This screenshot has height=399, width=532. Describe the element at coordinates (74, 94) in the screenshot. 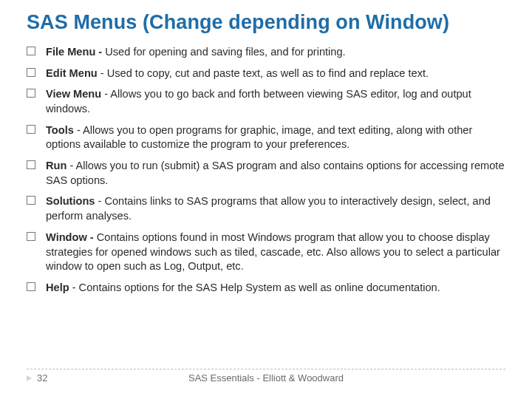

I see `item-name: View Menu` at that location.